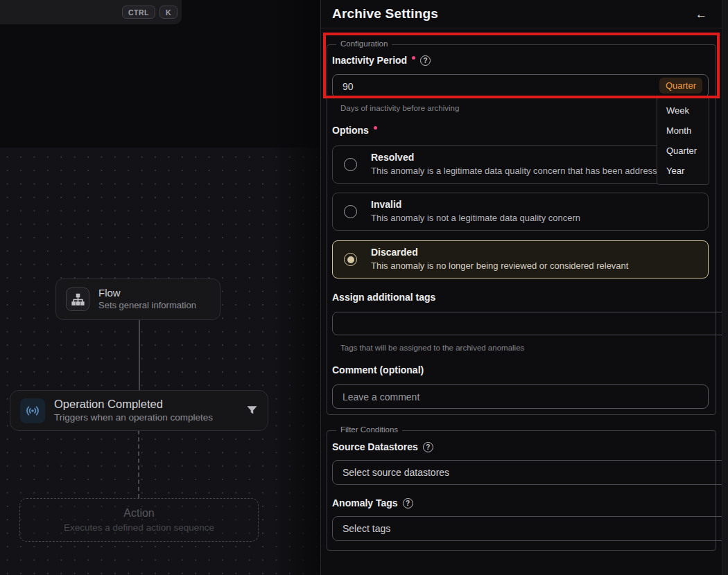 This screenshot has width=728, height=575. I want to click on assign-tags-select: ▼, so click(530, 324).